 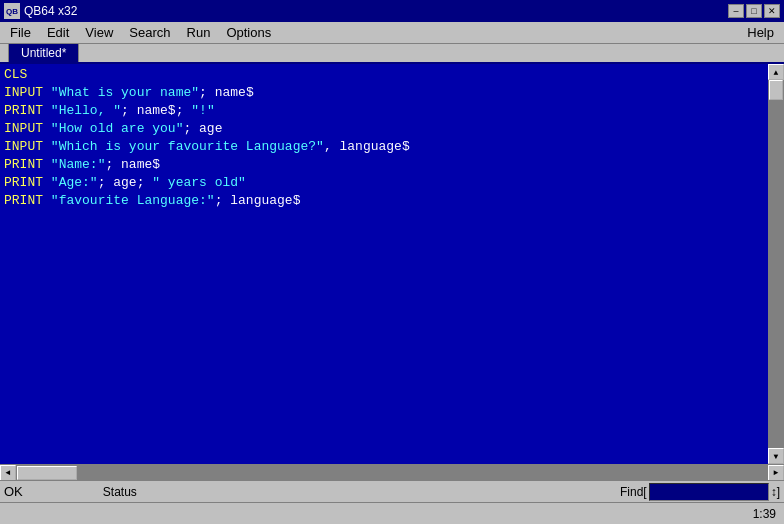 I want to click on tab-bar: Untitled*, so click(x=392, y=54).